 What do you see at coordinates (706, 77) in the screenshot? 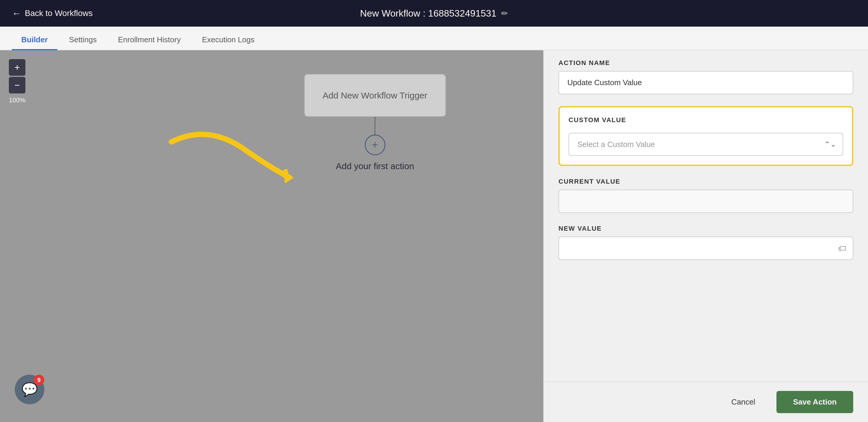
I see `action-name-field-group: ACTION NAME` at bounding box center [706, 77].